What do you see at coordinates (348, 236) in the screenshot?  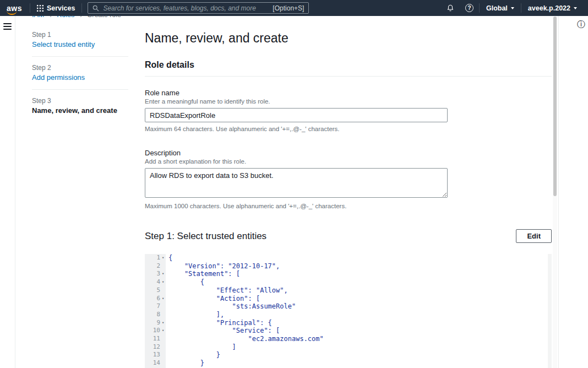 I see `trusted-entities-section-header: Step 1: Select trusted entities Edit` at bounding box center [348, 236].